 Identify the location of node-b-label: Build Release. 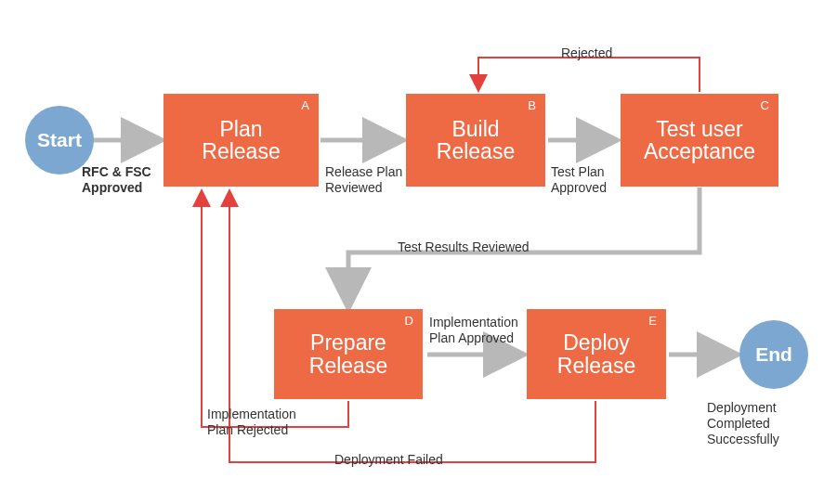
(476, 140).